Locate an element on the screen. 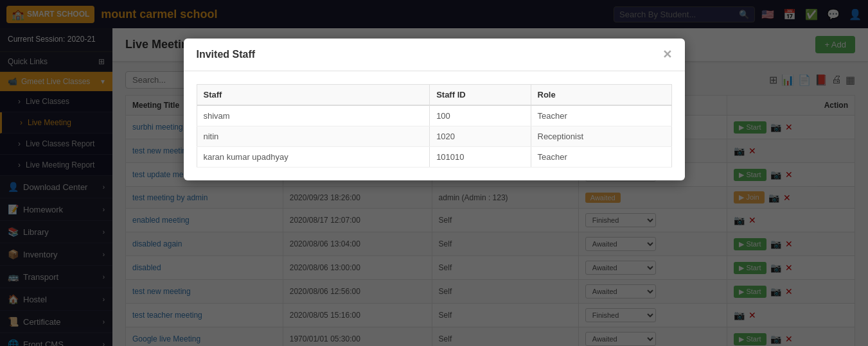 This screenshot has height=346, width=868. modal-staff_id-cell: 100 is located at coordinates (481, 116).